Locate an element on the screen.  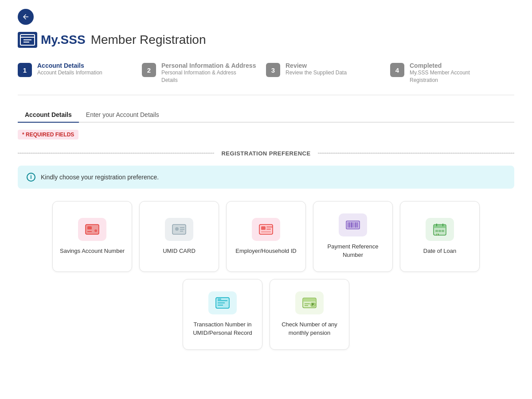
card-employer-icon-wrap is located at coordinates (266, 229).